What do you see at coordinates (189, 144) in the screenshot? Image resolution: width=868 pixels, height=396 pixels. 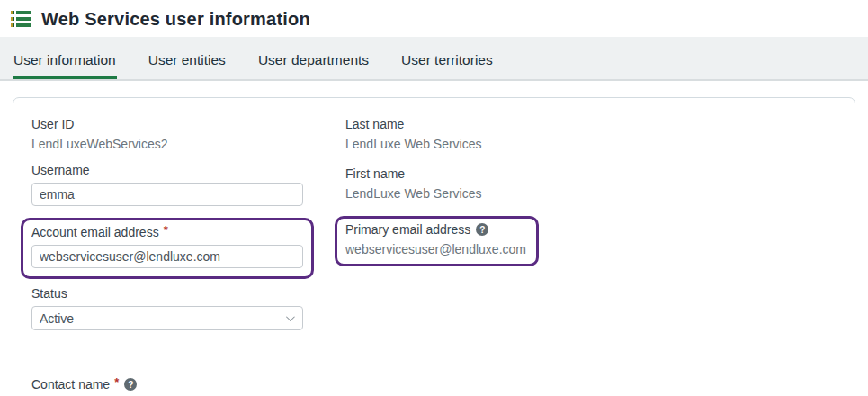 I see `user-id-value: LendLuxeWebServices2` at bounding box center [189, 144].